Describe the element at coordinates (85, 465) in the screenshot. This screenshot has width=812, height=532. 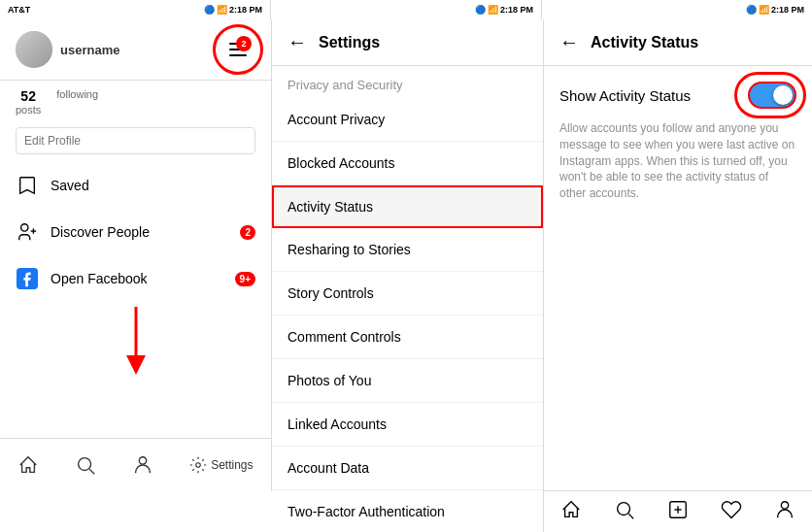
I see `footer-search` at that location.